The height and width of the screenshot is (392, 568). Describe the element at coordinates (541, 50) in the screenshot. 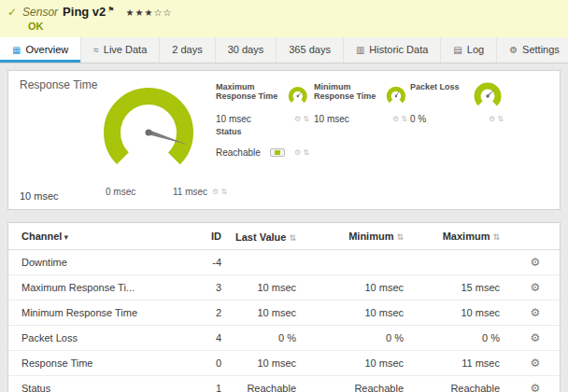

I see `tab-label: Settings` at that location.